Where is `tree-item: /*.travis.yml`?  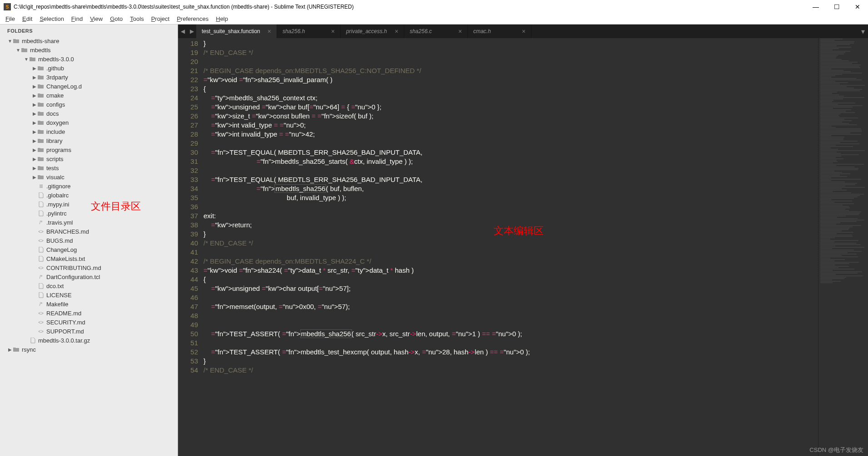
tree-item: /*.travis.yml is located at coordinates (89, 222).